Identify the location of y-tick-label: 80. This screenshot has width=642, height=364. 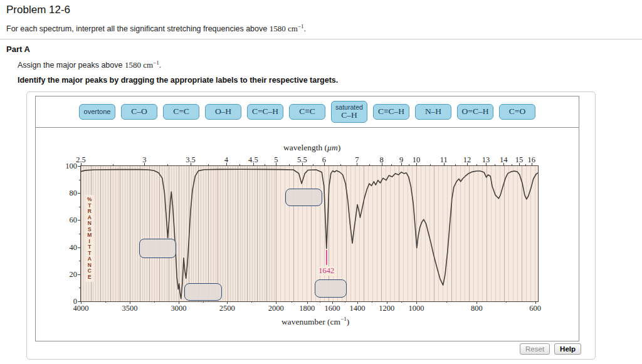
(67, 193).